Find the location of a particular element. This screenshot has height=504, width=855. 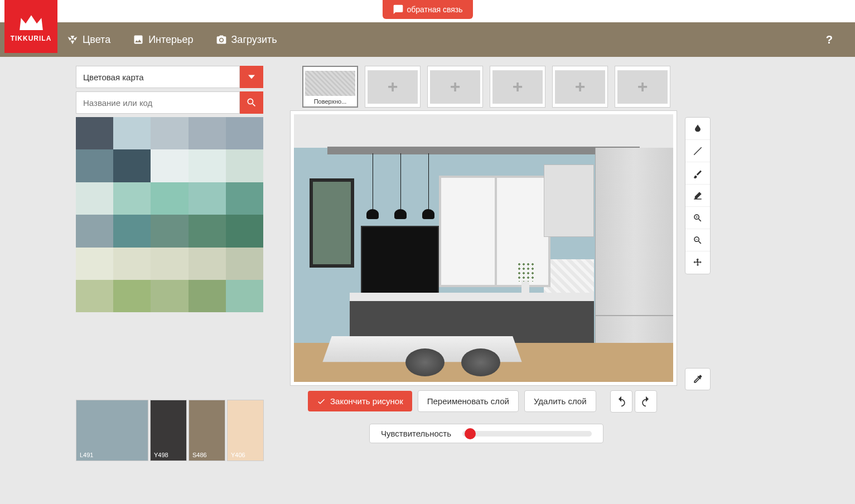

thumb-add-5: + is located at coordinates (643, 87).